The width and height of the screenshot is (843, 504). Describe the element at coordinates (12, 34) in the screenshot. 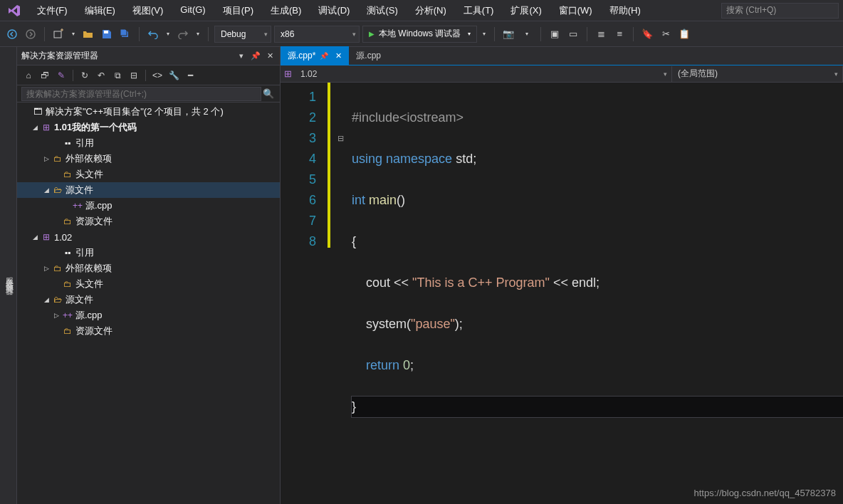

I see `nav-back-button` at that location.